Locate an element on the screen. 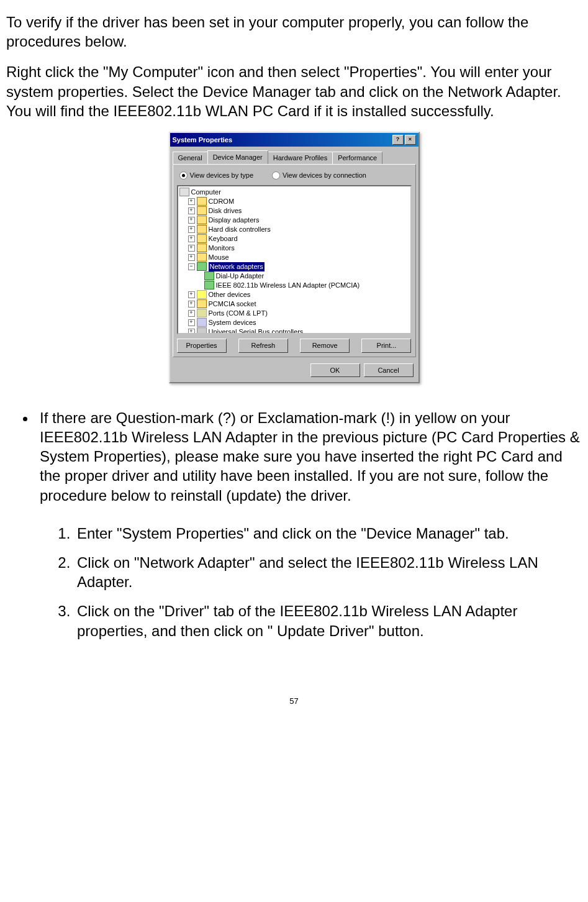 This screenshot has height=902, width=588. tab-strip: General Device Manager Hardware Profiles… is located at coordinates (294, 155).